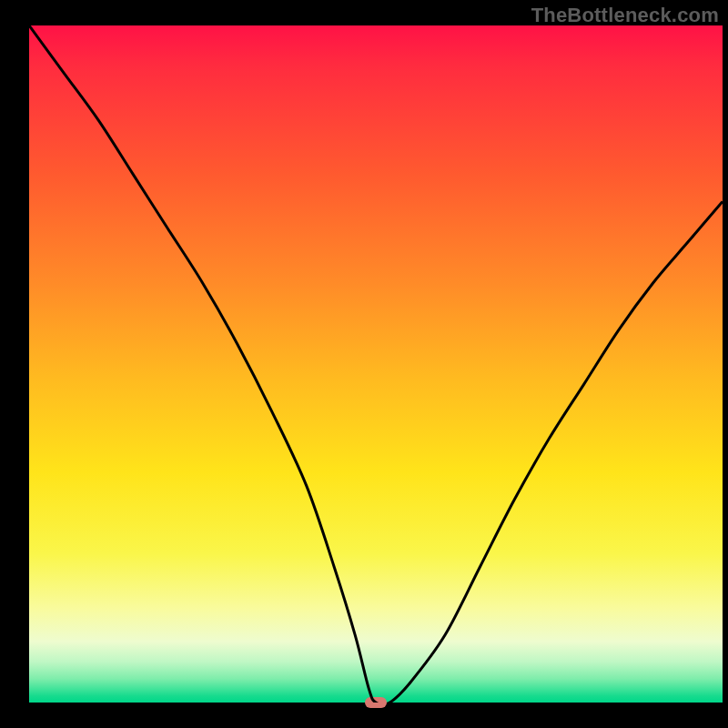 The height and width of the screenshot is (728, 728). Describe the element at coordinates (625, 15) in the screenshot. I see `watermark-text: TheBottleneck.com` at that location.